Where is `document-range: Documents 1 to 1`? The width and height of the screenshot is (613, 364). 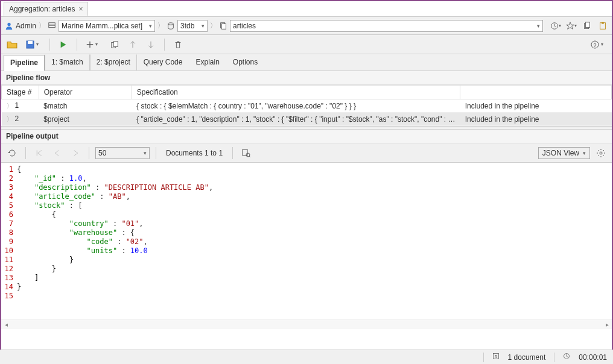
document-range: Documents 1 to 1 is located at coordinates (194, 153).